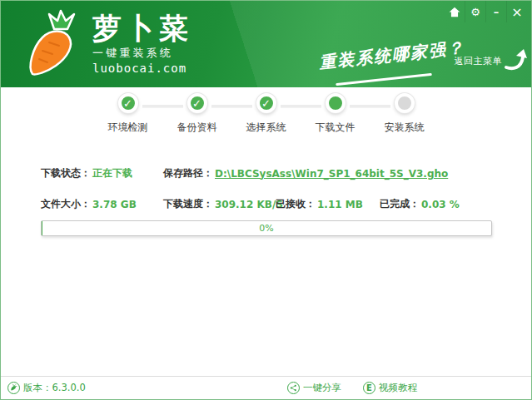  I want to click on carrot-logo-icon, so click(56, 43).